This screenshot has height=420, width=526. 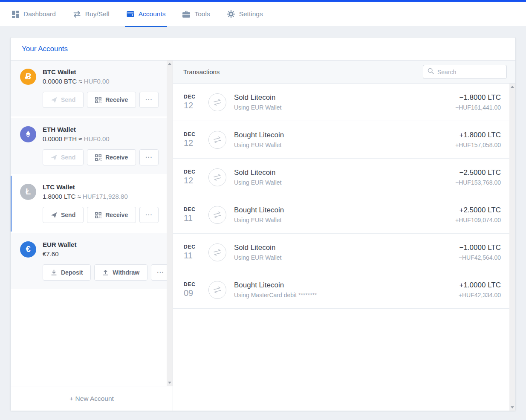 What do you see at coordinates (478, 107) in the screenshot?
I see `transaction-fiat: −HUF161,441.00` at bounding box center [478, 107].